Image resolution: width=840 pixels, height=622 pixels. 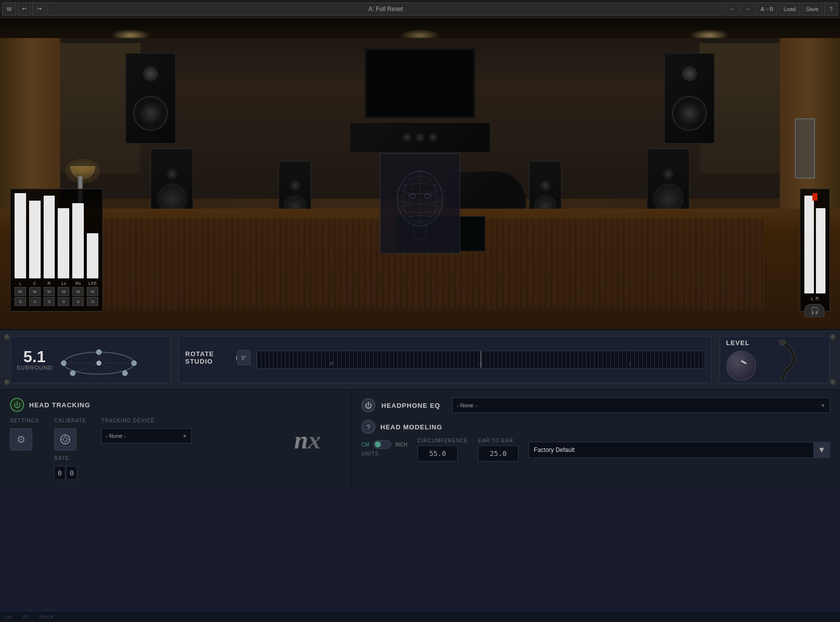 What do you see at coordinates (815, 298) in the screenshot?
I see `vu-labels-right: L R` at bounding box center [815, 298].